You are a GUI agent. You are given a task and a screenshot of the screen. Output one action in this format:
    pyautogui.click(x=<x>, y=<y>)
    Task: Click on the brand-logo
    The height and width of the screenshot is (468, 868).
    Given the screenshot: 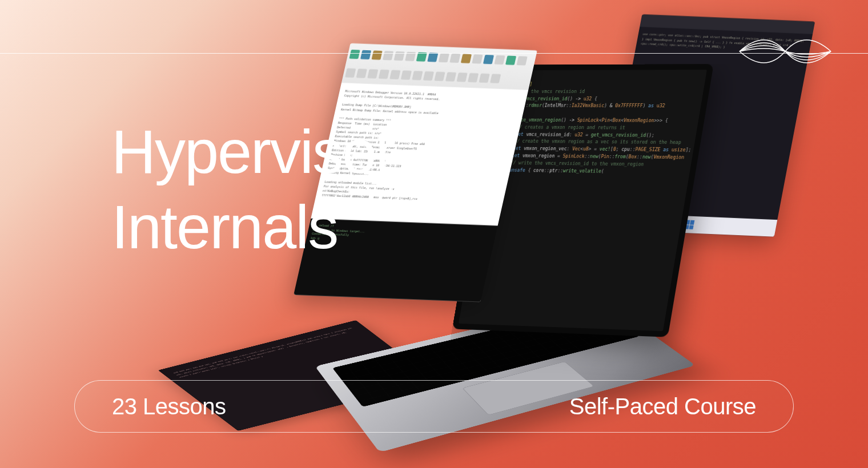 What is the action you would take?
    pyautogui.click(x=785, y=51)
    